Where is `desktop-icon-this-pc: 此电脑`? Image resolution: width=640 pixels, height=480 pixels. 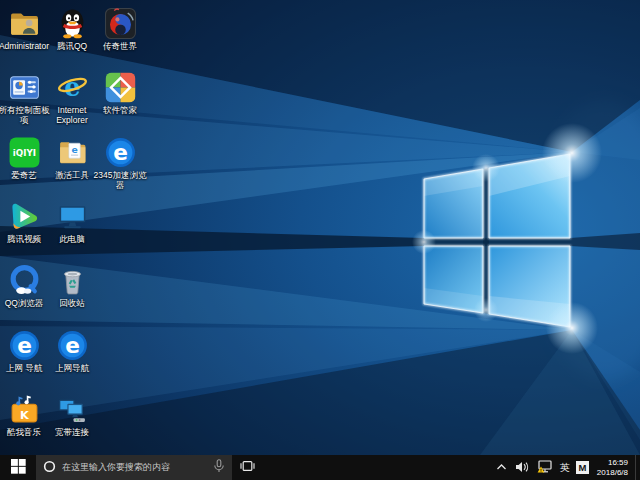 desktop-icon-this-pc: 此电脑 is located at coordinates (72, 222).